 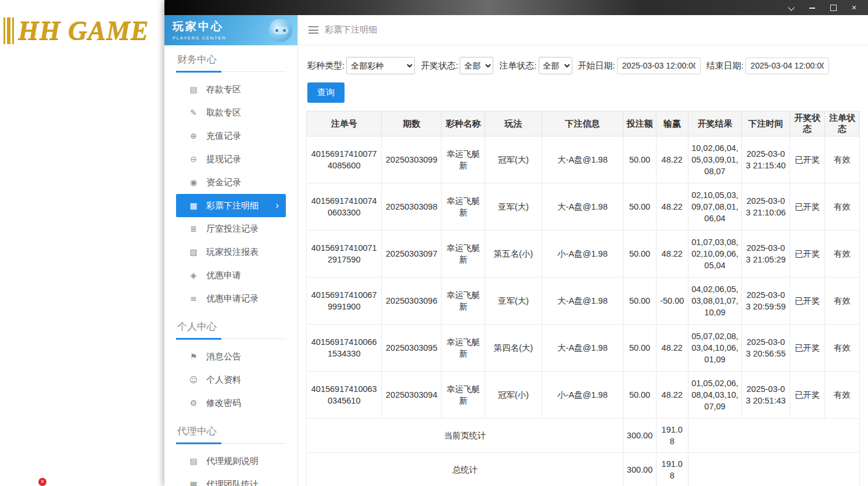 I want to click on summary-bet-total: 300.00, so click(x=640, y=469).